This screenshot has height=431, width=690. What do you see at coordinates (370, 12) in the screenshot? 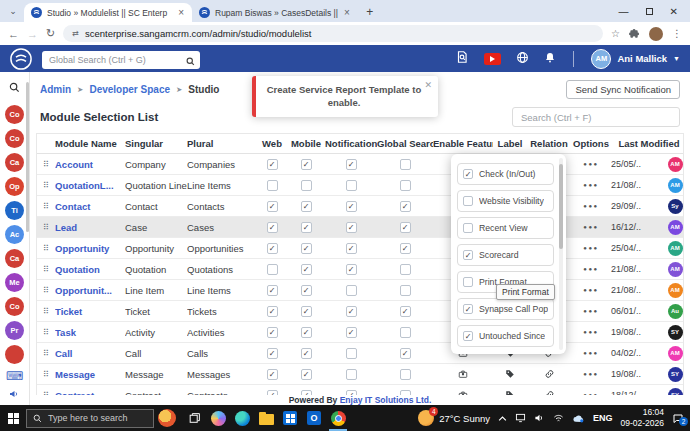
I see `new-tab-button: +` at bounding box center [370, 12].